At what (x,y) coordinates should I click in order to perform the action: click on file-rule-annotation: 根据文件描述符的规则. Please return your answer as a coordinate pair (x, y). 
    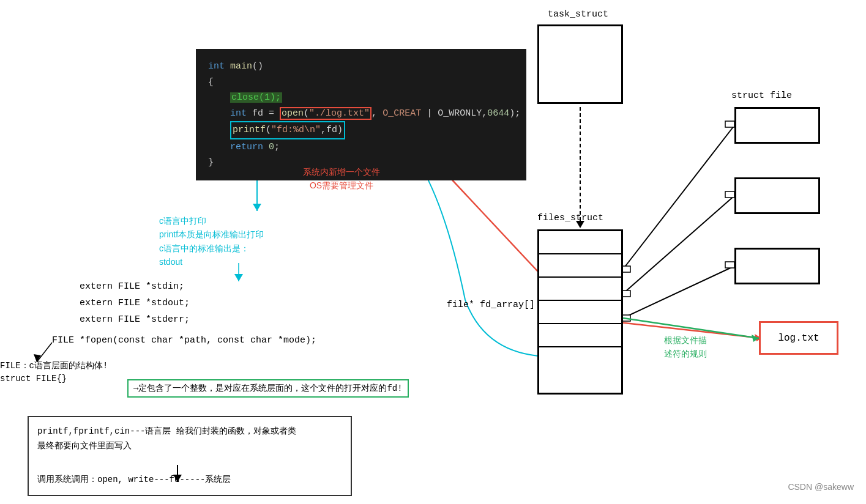
    Looking at the image, I should click on (685, 347).